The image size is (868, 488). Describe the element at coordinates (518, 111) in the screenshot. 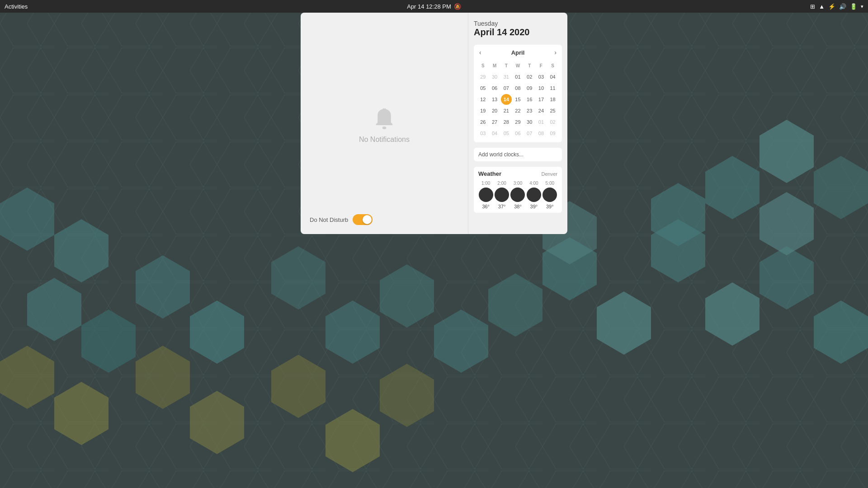

I see `calendar-day-cell: 22` at that location.